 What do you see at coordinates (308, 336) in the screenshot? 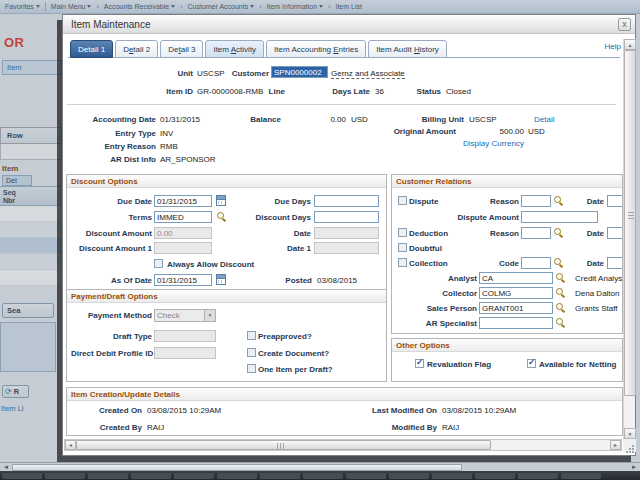
I see `preapproved-label: Preapproved?` at bounding box center [308, 336].